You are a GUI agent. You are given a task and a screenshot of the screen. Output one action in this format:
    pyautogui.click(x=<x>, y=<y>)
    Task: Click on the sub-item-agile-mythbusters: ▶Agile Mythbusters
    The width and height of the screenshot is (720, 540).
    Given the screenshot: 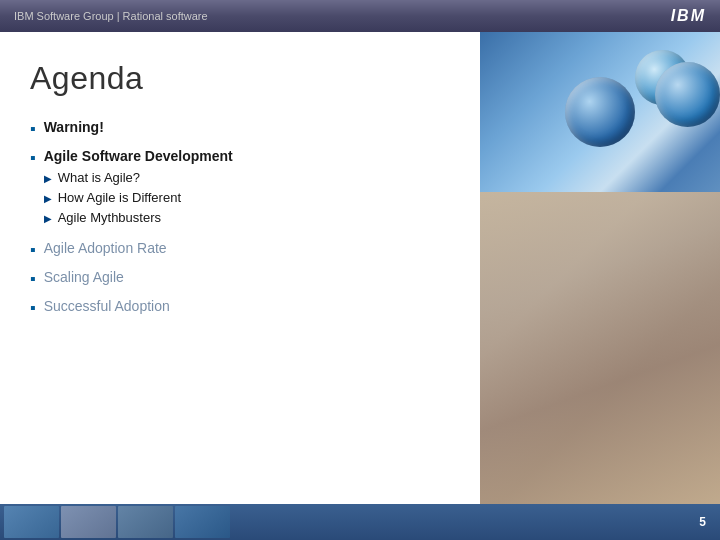 What is the action you would take?
    pyautogui.click(x=138, y=218)
    